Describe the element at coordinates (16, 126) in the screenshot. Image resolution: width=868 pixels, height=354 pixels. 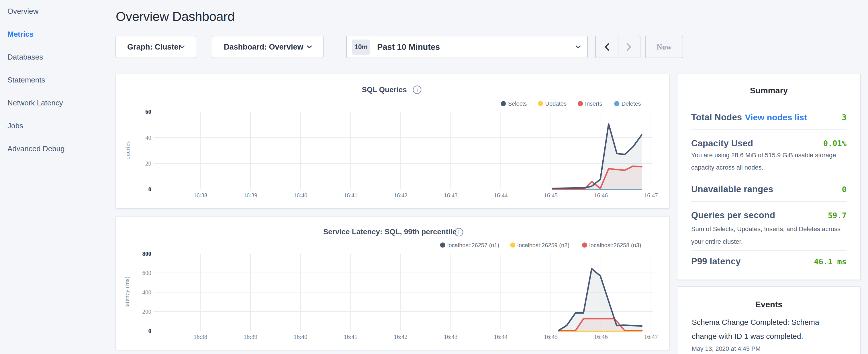
I see `nav-jobs: Jobs` at that location.